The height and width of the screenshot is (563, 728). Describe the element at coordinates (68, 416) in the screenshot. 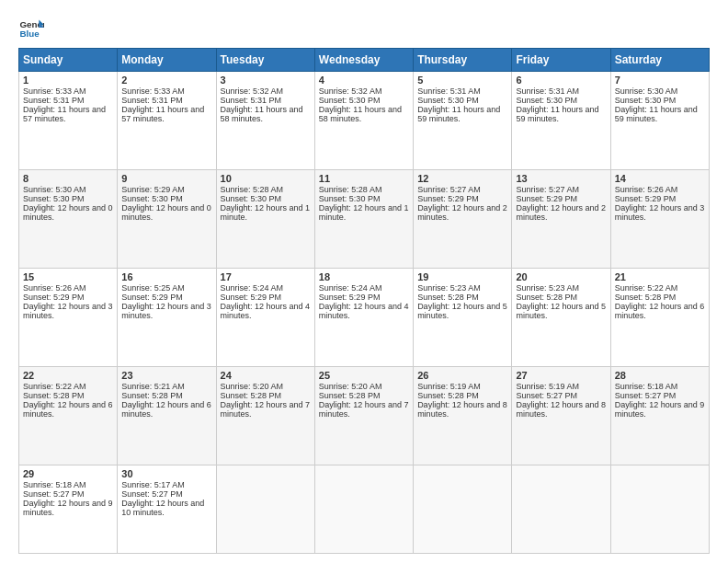

I see `calendar-cell: 22Sunrise: 5:22 AMSunset: 5:28 PMDayligh…` at that location.